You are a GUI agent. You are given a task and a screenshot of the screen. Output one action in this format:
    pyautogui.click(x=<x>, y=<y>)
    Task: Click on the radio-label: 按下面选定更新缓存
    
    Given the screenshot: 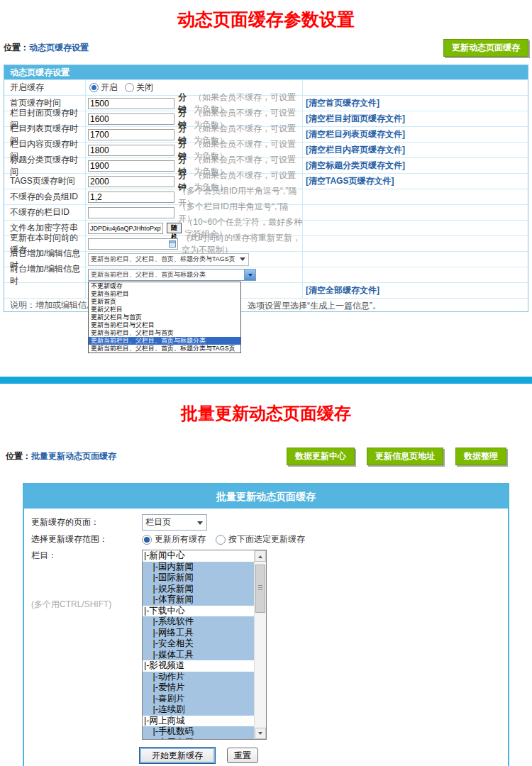 What is the action you would take?
    pyautogui.click(x=267, y=539)
    